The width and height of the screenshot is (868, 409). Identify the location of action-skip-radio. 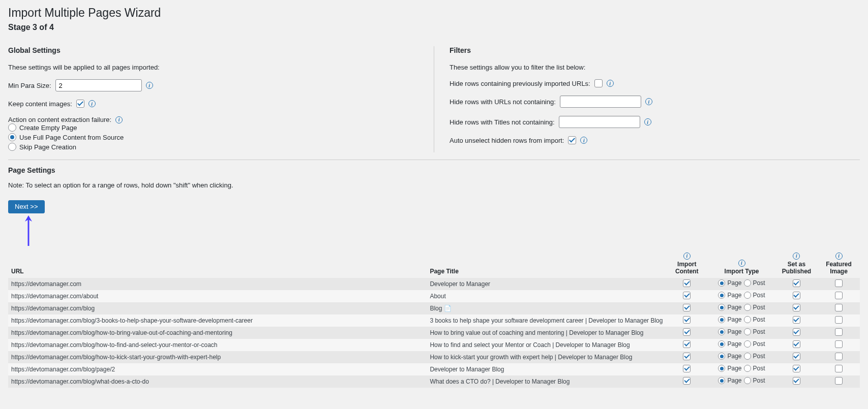
(12, 147).